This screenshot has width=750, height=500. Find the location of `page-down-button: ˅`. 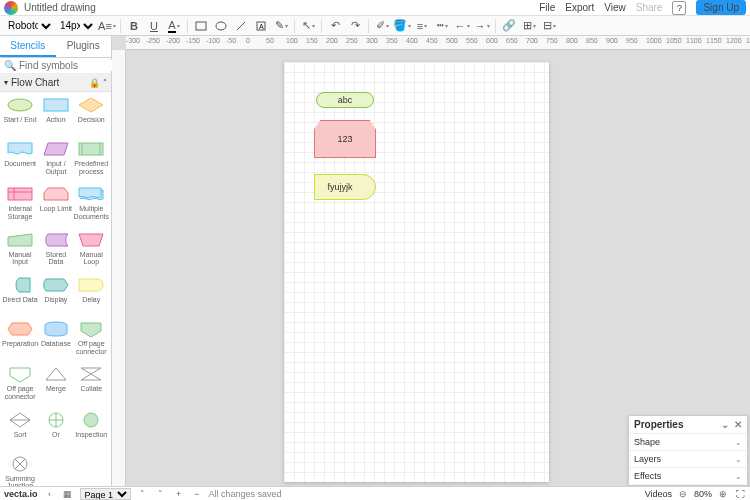

page-down-button: ˅ is located at coordinates (161, 494).